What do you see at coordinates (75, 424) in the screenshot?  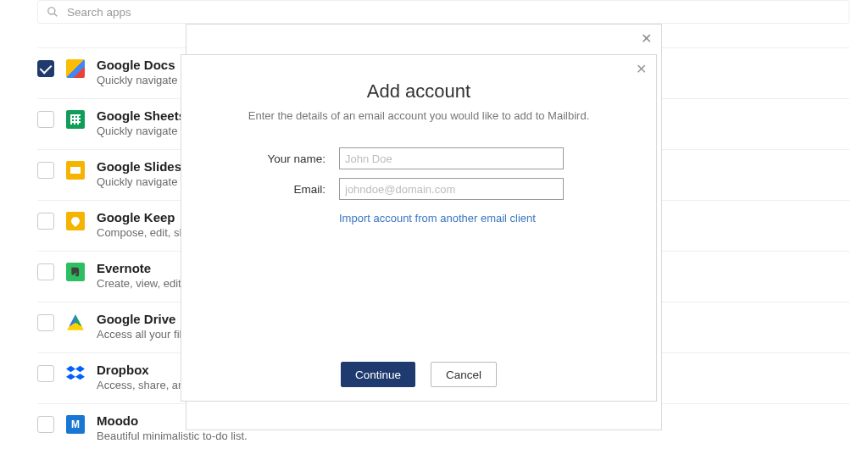 I see `ico-moodo-icon: M` at bounding box center [75, 424].